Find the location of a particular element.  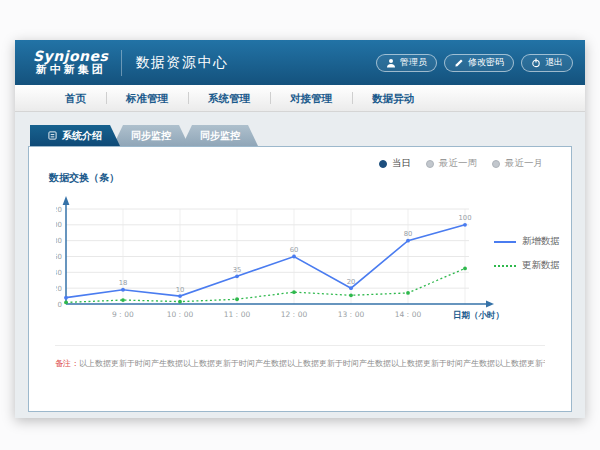

tab-2: 同步监控 is located at coordinates (220, 136).